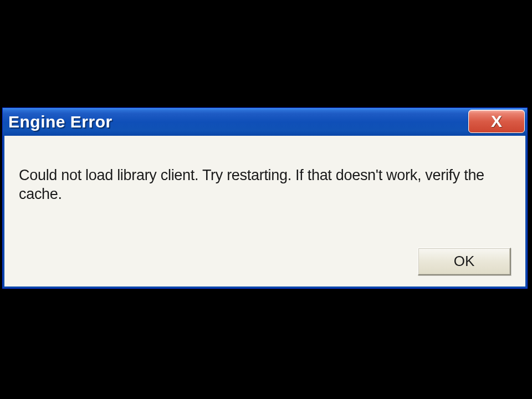 The height and width of the screenshot is (399, 532). I want to click on dialog-title: Engine Error, so click(60, 122).